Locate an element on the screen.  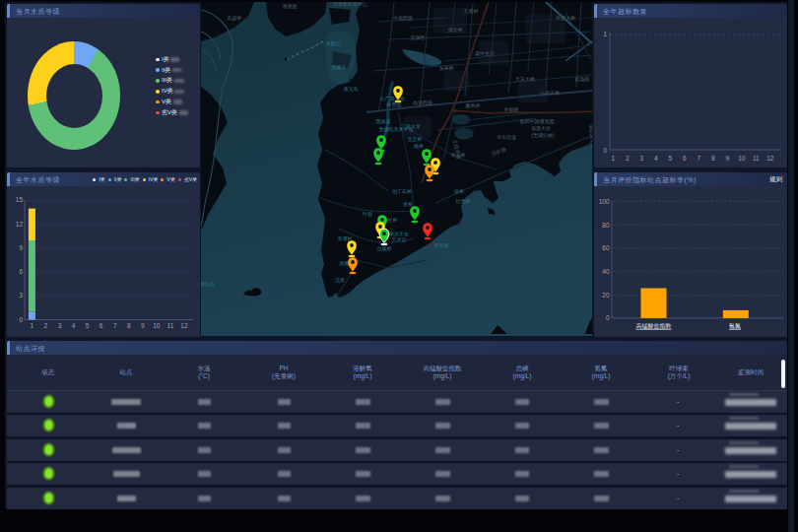
svg-text: 中南西路 is located at coordinates (403, 18).